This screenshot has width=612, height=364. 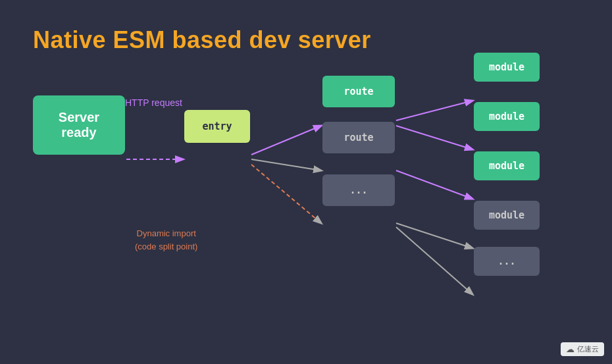 What do you see at coordinates (507, 67) in the screenshot?
I see `module1-node: module` at bounding box center [507, 67].